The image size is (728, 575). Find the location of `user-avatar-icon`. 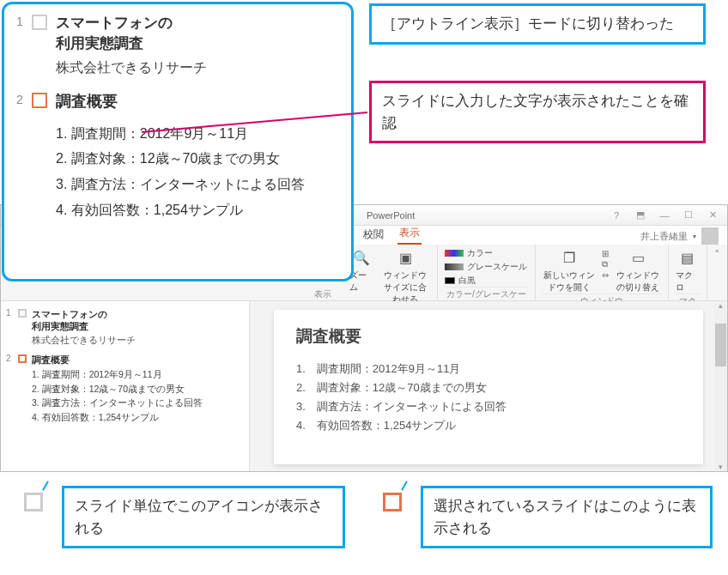

user-avatar-icon is located at coordinates (710, 236).